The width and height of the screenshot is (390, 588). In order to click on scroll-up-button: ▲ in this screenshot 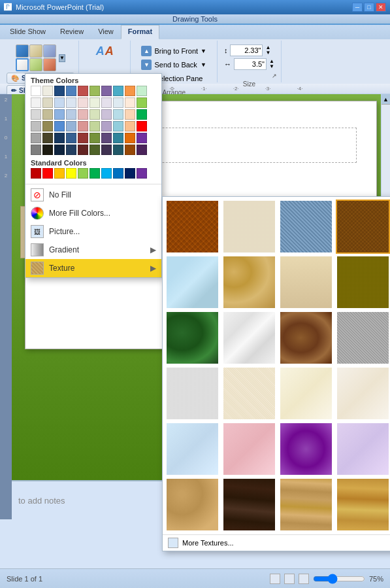, I will do `click(385, 99)`.